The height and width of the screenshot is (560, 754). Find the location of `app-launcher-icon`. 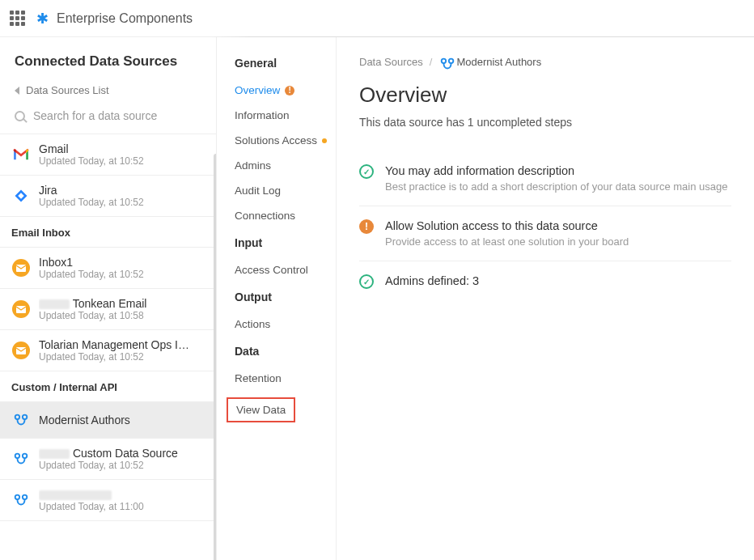

app-launcher-icon is located at coordinates (18, 18).